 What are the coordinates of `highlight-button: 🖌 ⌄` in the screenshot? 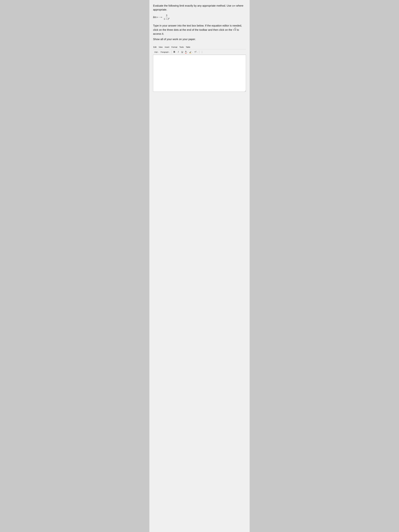 It's located at (191, 52).